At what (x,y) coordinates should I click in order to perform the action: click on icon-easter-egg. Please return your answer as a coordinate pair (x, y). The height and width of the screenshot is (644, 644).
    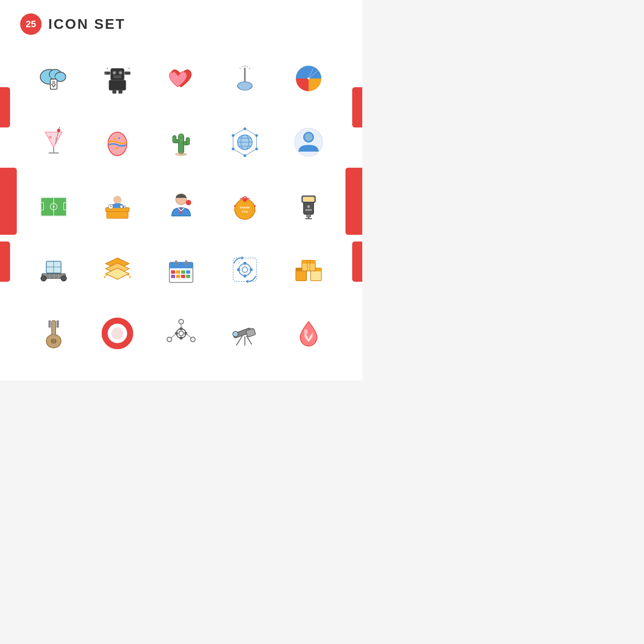
    Looking at the image, I should click on (117, 142).